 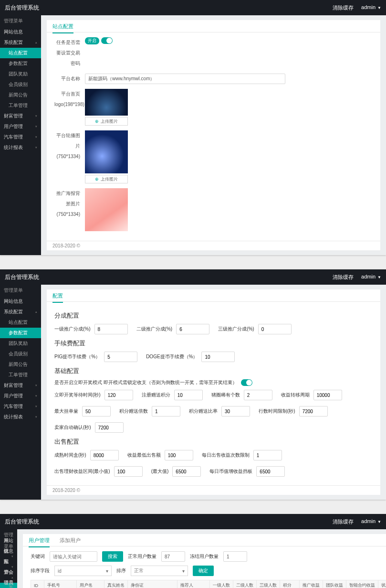 I want to click on field-label: (最大值), so click(x=160, y=471).